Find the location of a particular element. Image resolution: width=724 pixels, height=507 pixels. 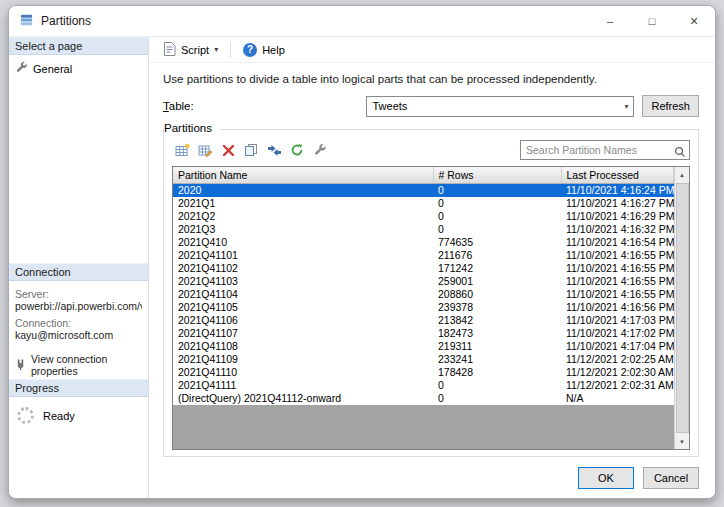

table-cell: 2021Q41105 is located at coordinates (303, 308).